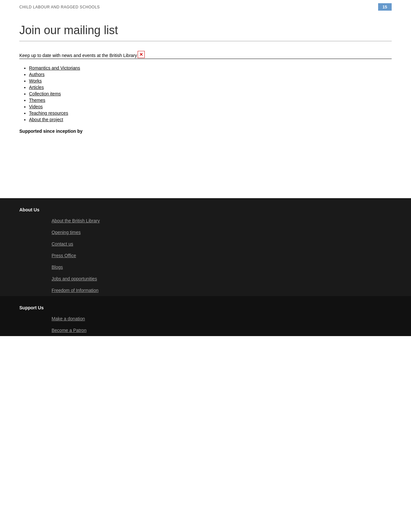 This screenshot has width=411, height=532. I want to click on list-item: Works, so click(210, 81).